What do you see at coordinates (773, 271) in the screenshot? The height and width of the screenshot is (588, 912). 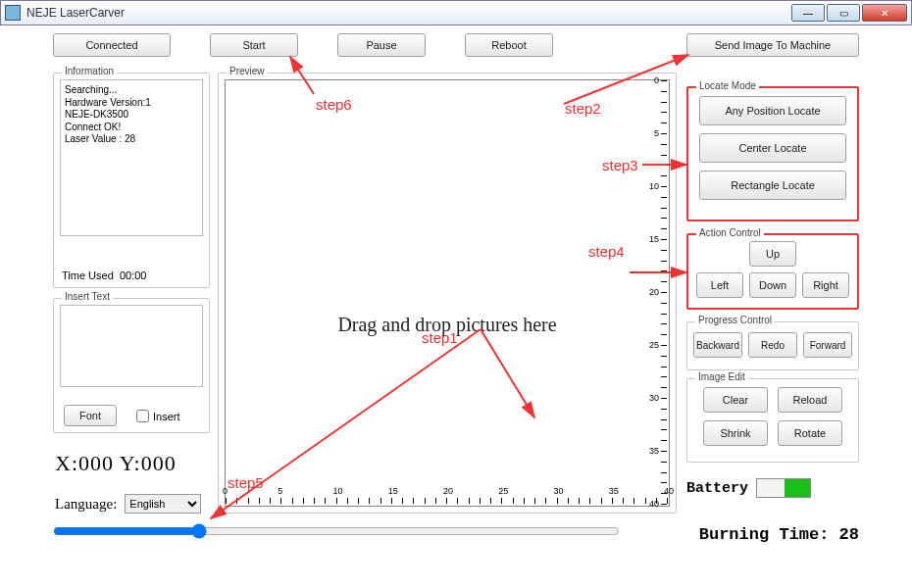 I see `action-control-group: Action Control Up Left Down Right` at bounding box center [773, 271].